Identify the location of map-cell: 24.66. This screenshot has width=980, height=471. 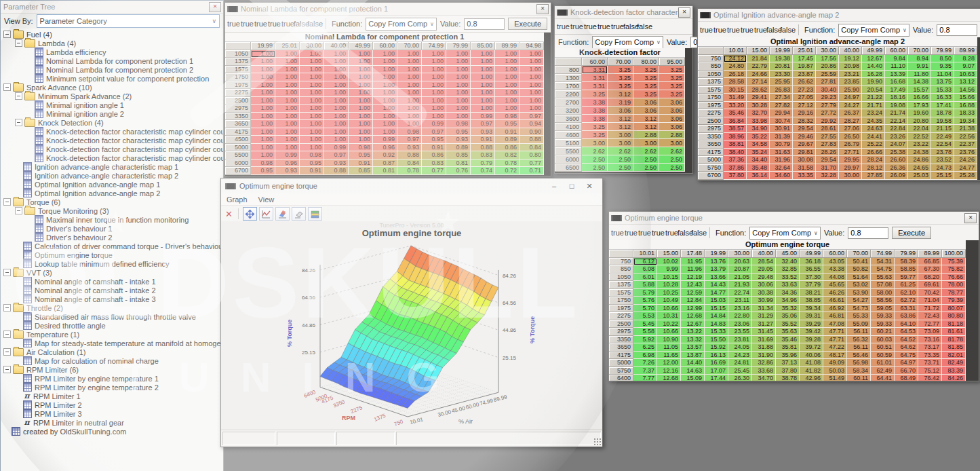
(758, 75).